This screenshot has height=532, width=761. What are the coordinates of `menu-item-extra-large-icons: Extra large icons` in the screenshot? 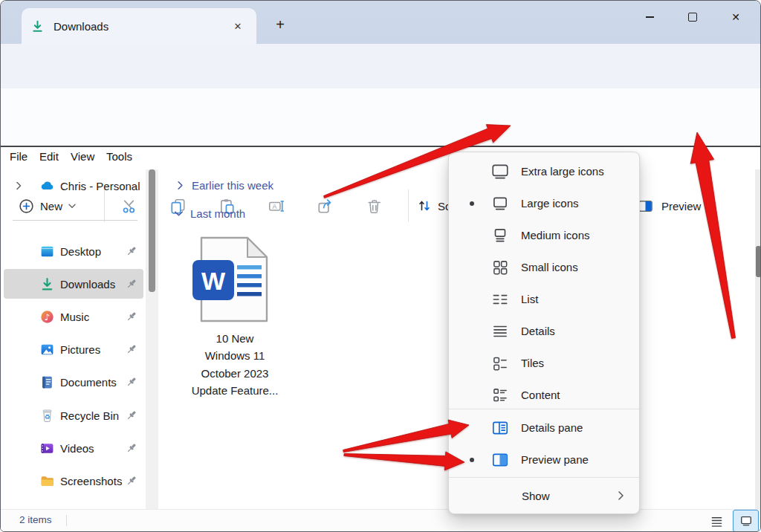 It's located at (544, 171).